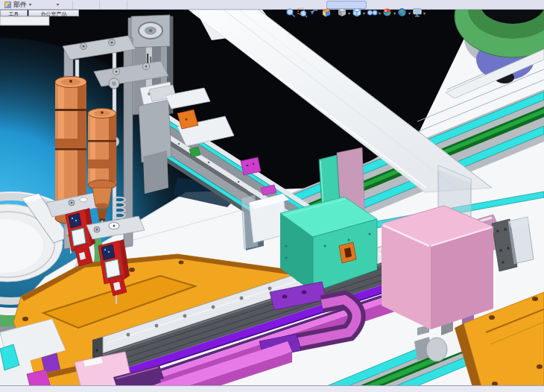  What do you see at coordinates (373, 13) in the screenshot?
I see `hide-show-items-icon` at bounding box center [373, 13].